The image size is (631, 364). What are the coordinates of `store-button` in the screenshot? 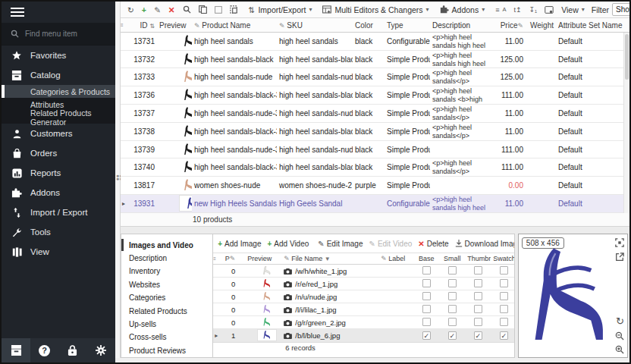 It's located at (16, 350).